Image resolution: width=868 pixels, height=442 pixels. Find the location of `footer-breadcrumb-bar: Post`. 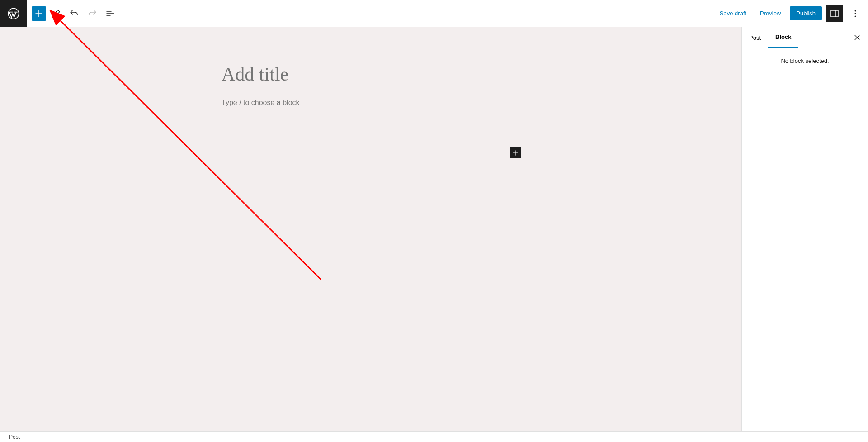

footer-breadcrumb-bar: Post is located at coordinates (434, 437).